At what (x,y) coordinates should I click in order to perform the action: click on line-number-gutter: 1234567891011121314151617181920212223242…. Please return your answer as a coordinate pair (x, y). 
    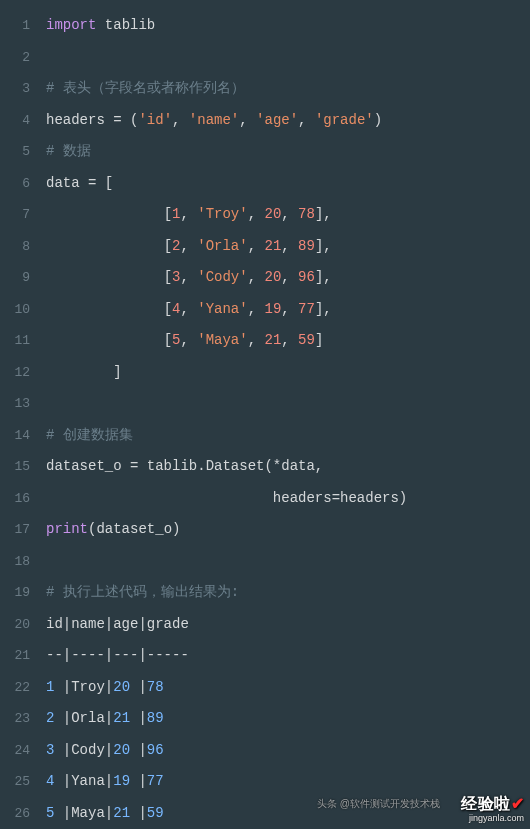
    Looking at the image, I should click on (19, 414).